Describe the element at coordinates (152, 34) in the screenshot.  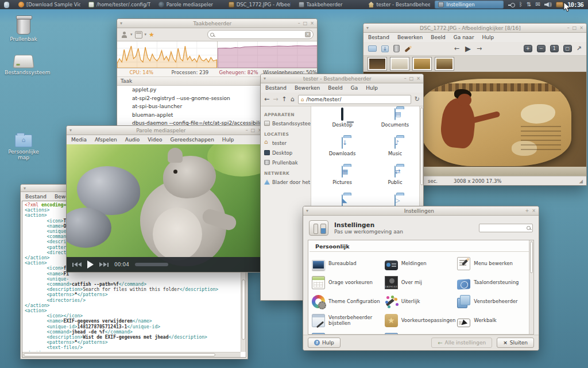
I see `favorites-icon: ★` at that location.